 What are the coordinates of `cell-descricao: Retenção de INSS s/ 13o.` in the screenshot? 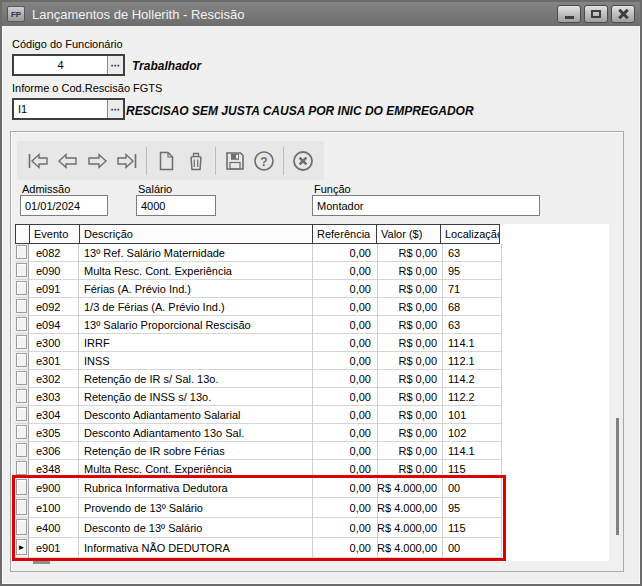 It's located at (196, 397).